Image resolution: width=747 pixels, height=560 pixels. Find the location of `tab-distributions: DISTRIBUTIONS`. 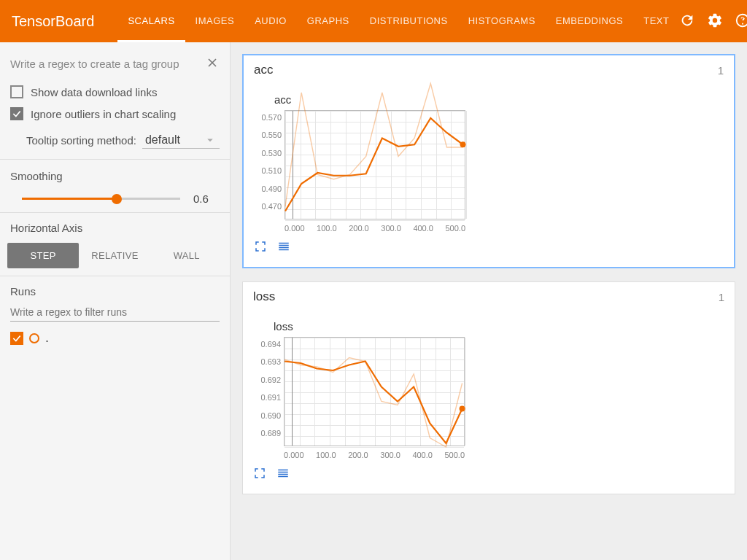

tab-distributions: DISTRIBUTIONS is located at coordinates (409, 21).